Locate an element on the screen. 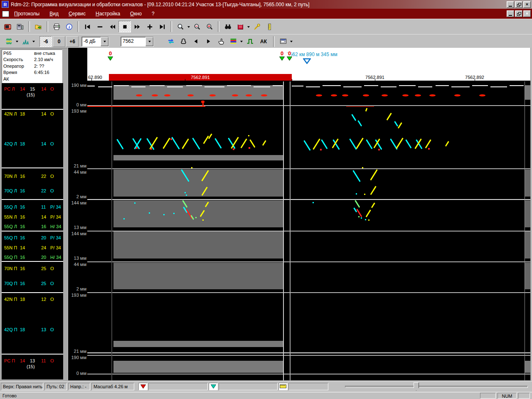 This screenshot has width=532, height=399. channel-row-РС-П: РС П141311О is located at coordinates (32, 361).